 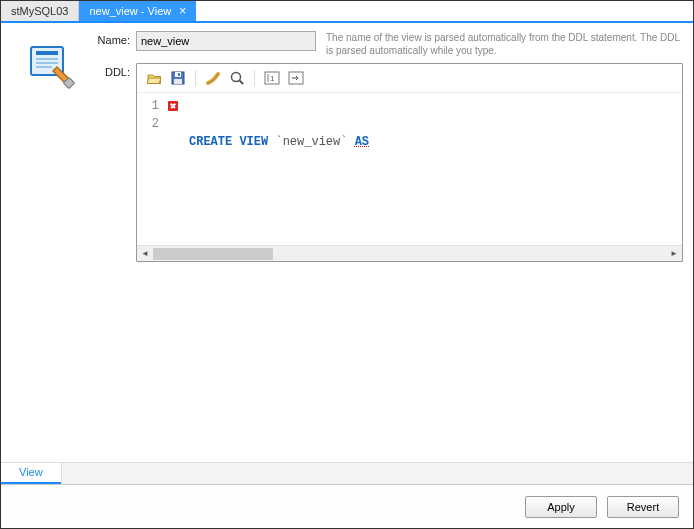 I want to click on tab-label: new_view - View, so click(x=130, y=11).